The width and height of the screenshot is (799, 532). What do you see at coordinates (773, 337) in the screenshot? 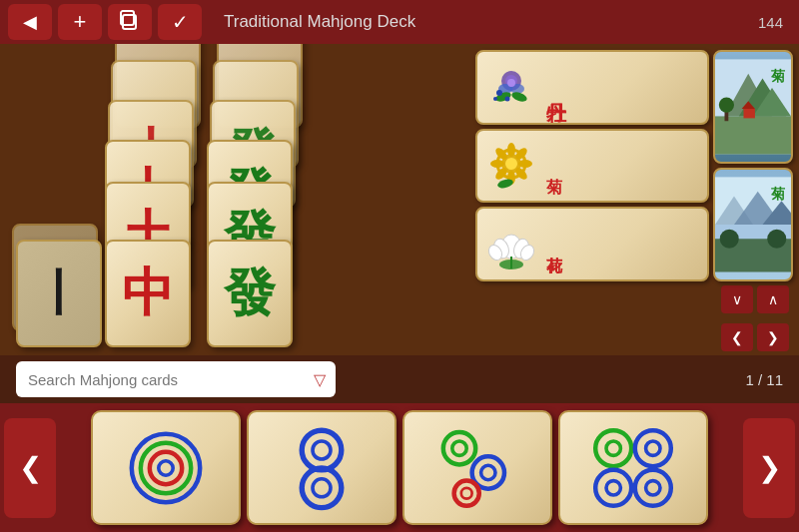
I see `scroll-right-button: ❯` at bounding box center [773, 337].